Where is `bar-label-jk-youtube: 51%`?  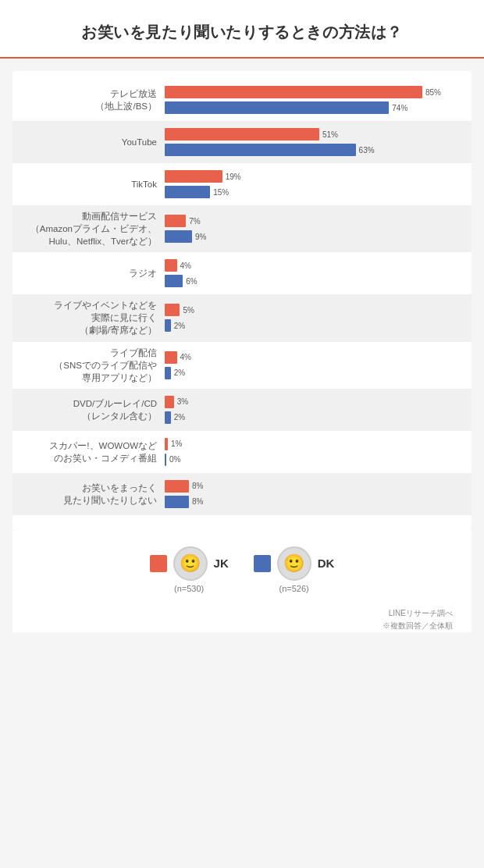 bar-label-jk-youtube: 51% is located at coordinates (333, 134).